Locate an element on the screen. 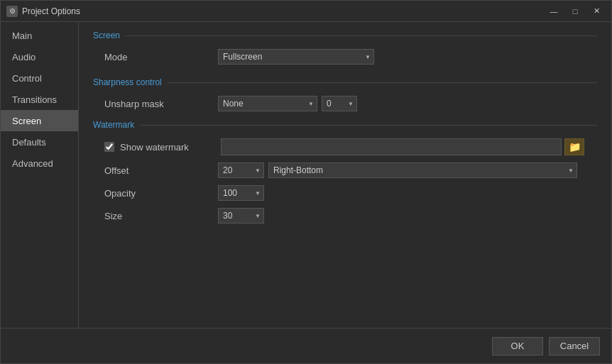  window-title: Project Options is located at coordinates (283, 11).